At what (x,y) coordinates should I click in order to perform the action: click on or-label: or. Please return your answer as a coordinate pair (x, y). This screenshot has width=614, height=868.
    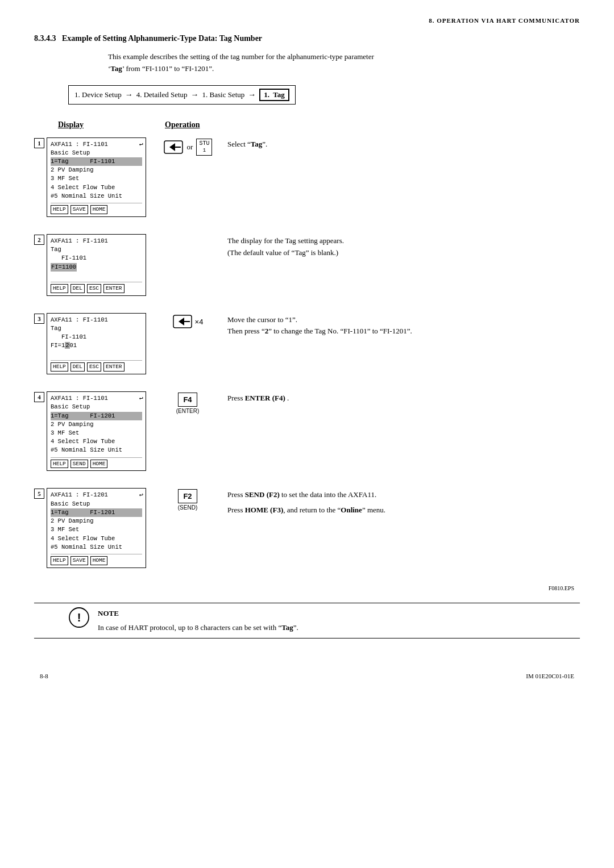
    Looking at the image, I should click on (190, 147).